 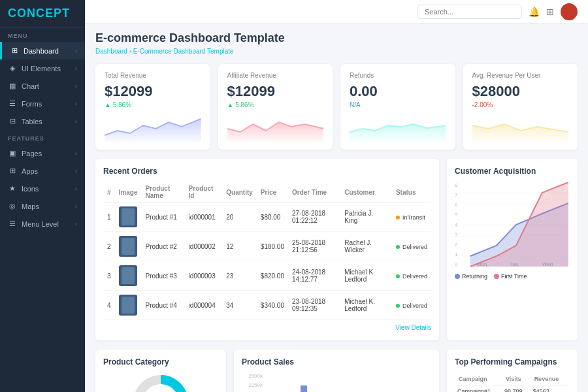 I want to click on table-row: 3 Product #3 id000003 23 $820.00 24-08-2…, so click(x=267, y=276).